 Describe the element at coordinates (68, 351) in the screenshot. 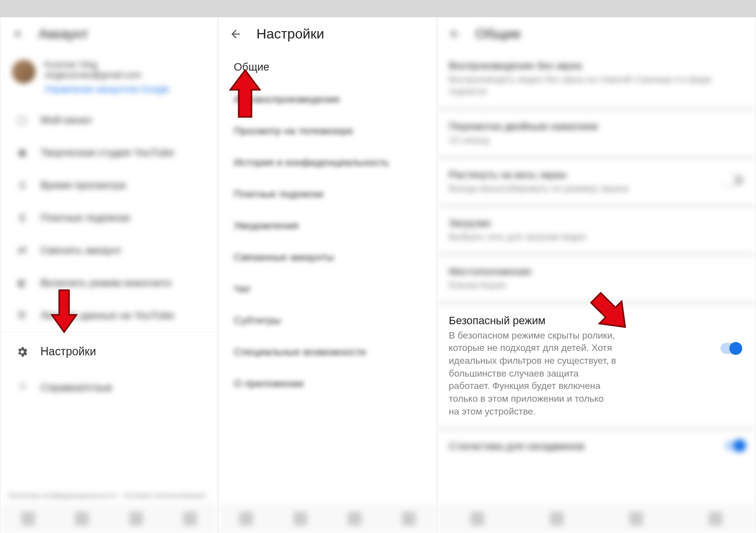

I see `settings-label: Настройки` at that location.